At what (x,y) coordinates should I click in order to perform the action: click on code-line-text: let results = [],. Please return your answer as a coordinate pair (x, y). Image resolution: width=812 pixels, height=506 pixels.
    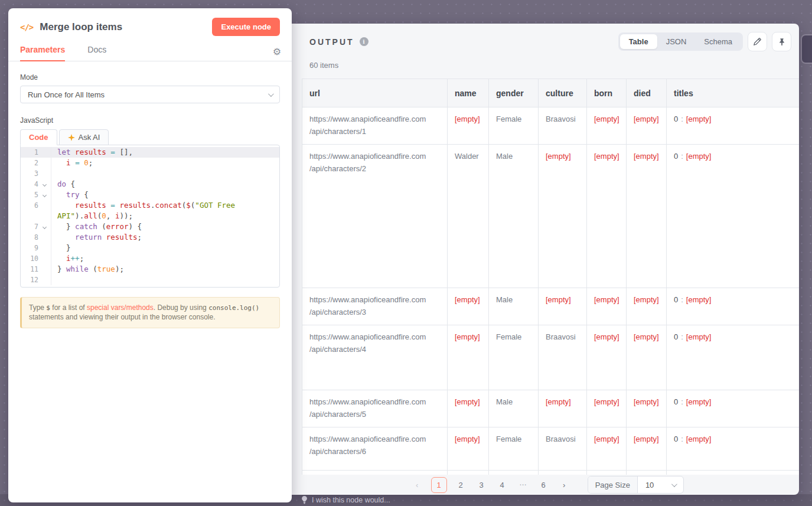
    Looking at the image, I should click on (92, 152).